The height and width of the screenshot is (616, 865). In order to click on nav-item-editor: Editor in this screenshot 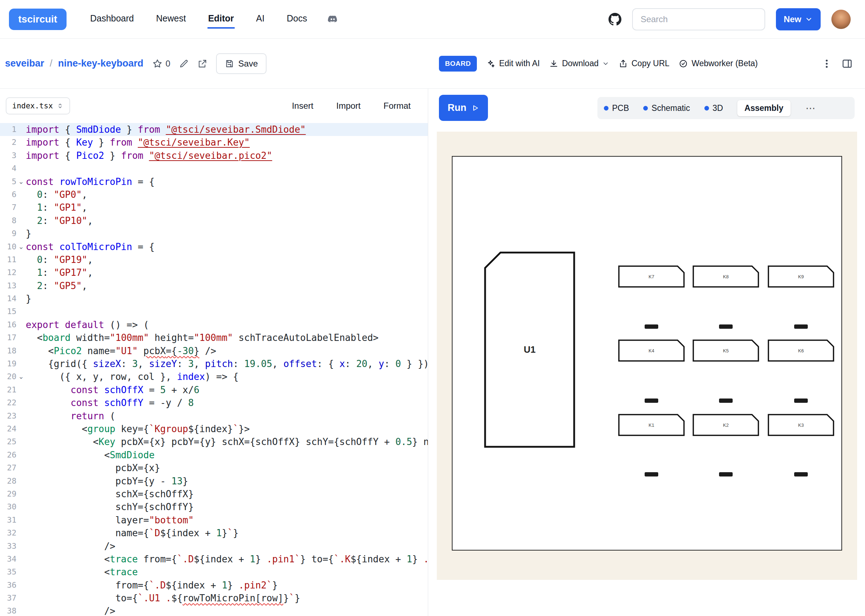, I will do `click(221, 19)`.